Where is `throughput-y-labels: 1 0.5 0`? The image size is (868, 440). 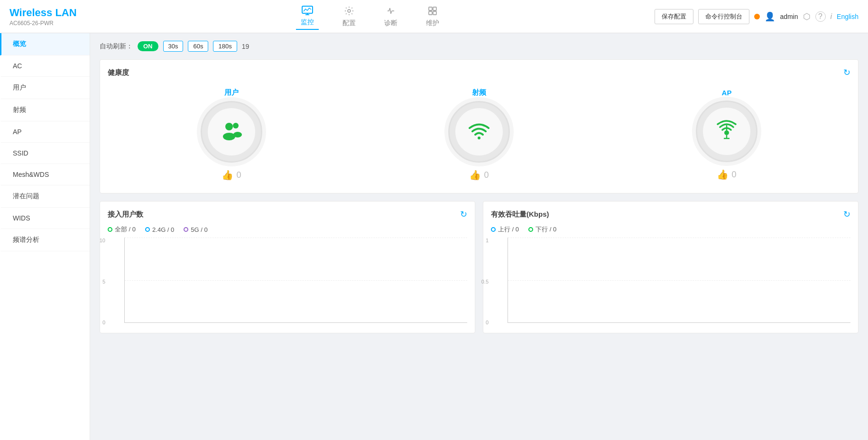
throughput-y-labels: 1 0.5 0 is located at coordinates (483, 282).